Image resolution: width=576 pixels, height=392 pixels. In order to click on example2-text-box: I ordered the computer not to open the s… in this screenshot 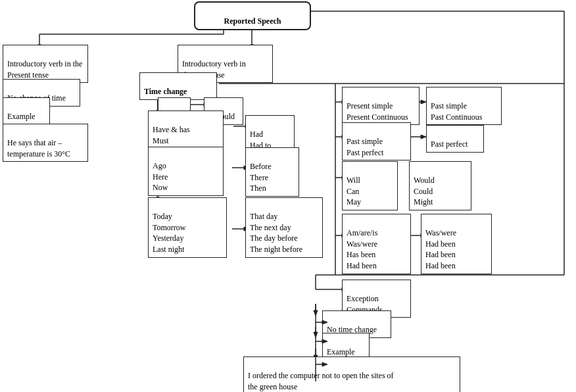, I will do `click(352, 374)`.